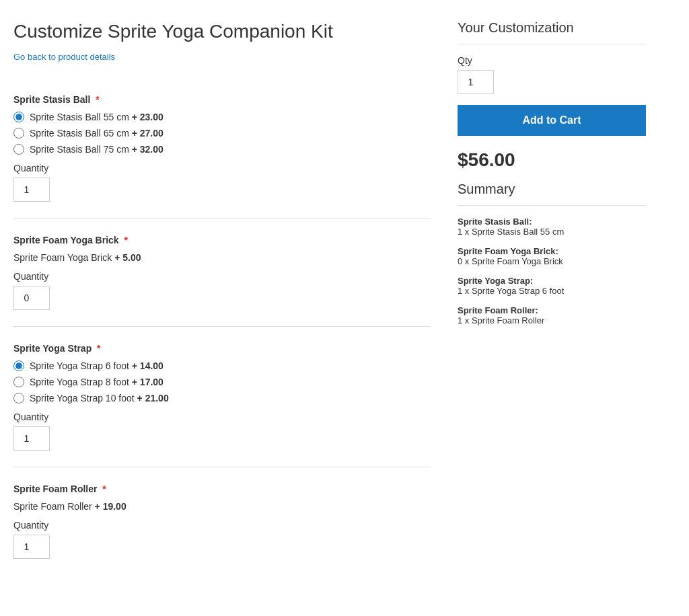 The height and width of the screenshot is (616, 689). I want to click on radio-label-text: Sprite Yoga Strap 10 foot + 21.00, so click(100, 398).